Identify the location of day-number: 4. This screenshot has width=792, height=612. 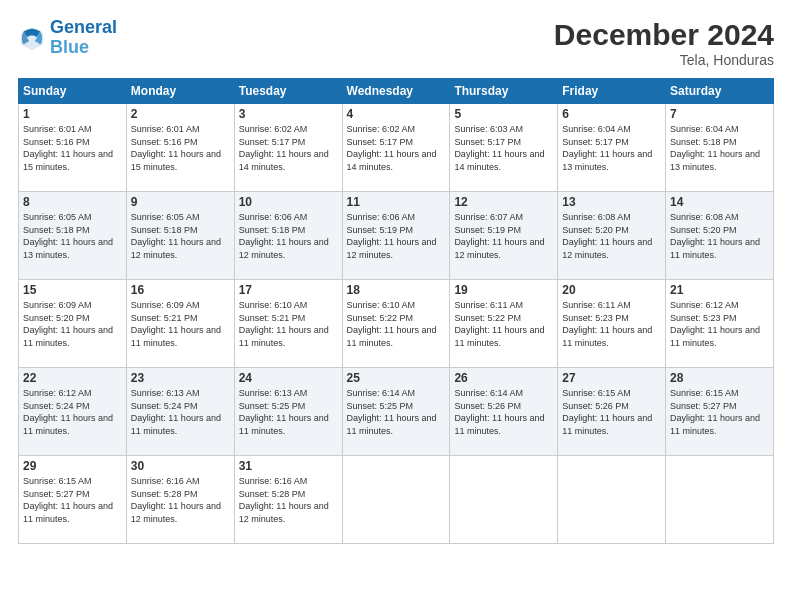
(396, 114).